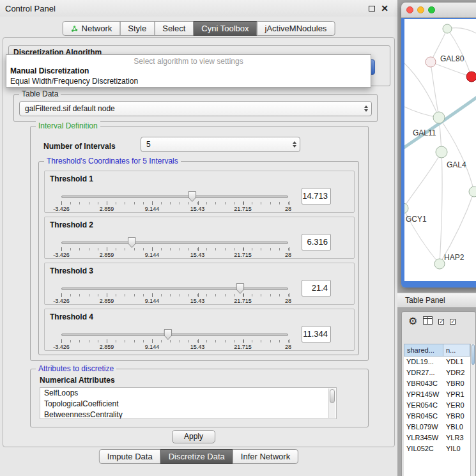 This screenshot has height=476, width=476. I want to click on column-header-name: n..., so click(456, 350).